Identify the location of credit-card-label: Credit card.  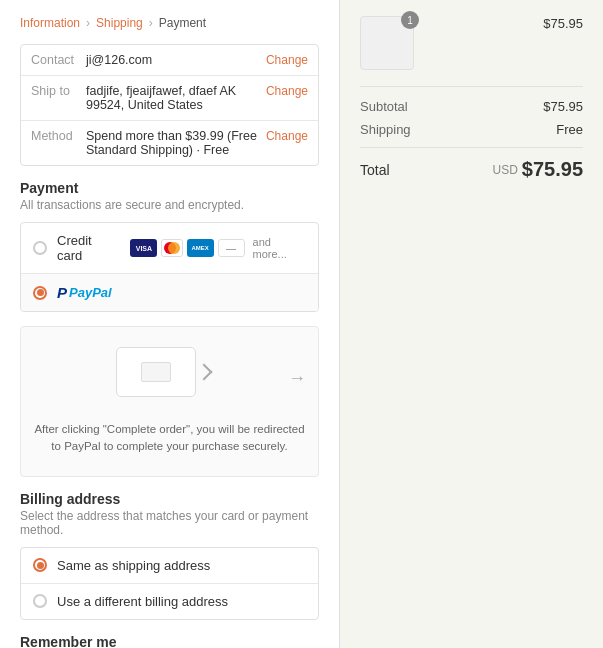
(88, 248).